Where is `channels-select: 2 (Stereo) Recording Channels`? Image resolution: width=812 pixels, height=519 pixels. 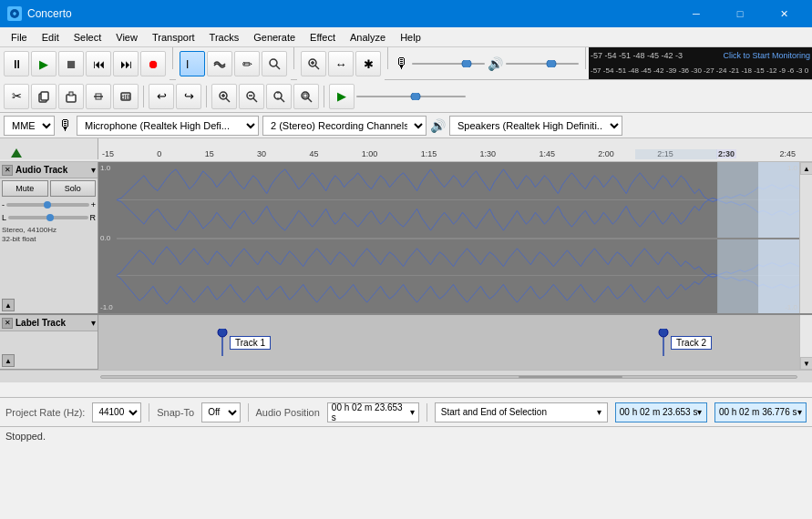
channels-select: 2 (Stereo) Recording Channels is located at coordinates (344, 126).